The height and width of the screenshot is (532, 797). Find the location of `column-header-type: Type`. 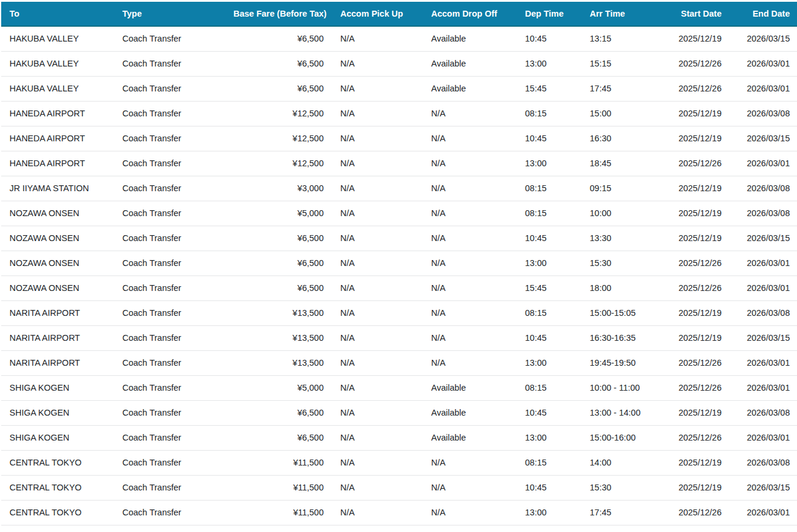

column-header-type: Type is located at coordinates (170, 14).